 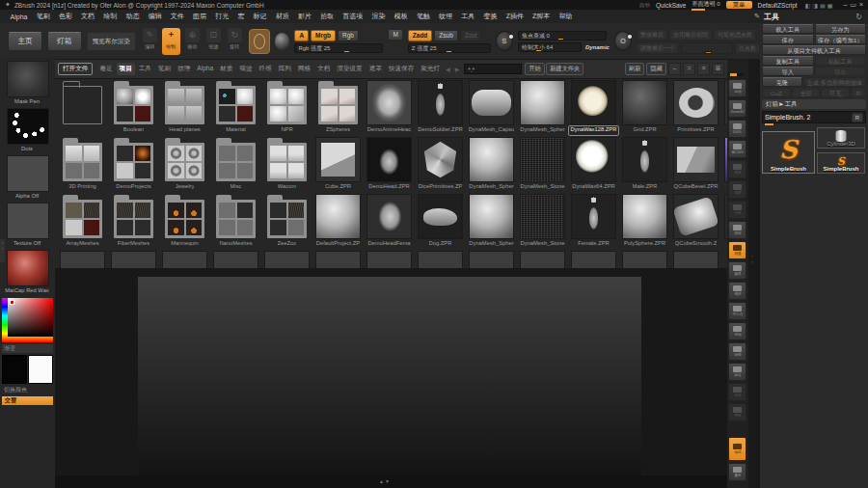 I want to click on thumb-size-icon: –, so click(x=675, y=69).